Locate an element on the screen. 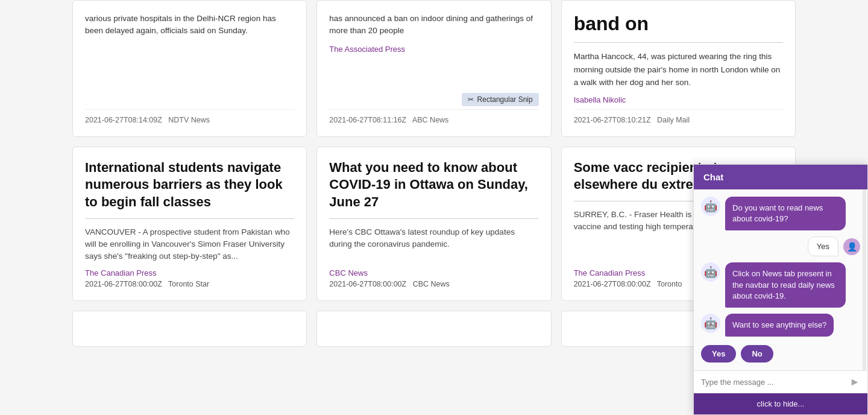  middle-card-2-excerpt: Here's CBC Ottawa's latest roundup of ke… is located at coordinates (434, 245).